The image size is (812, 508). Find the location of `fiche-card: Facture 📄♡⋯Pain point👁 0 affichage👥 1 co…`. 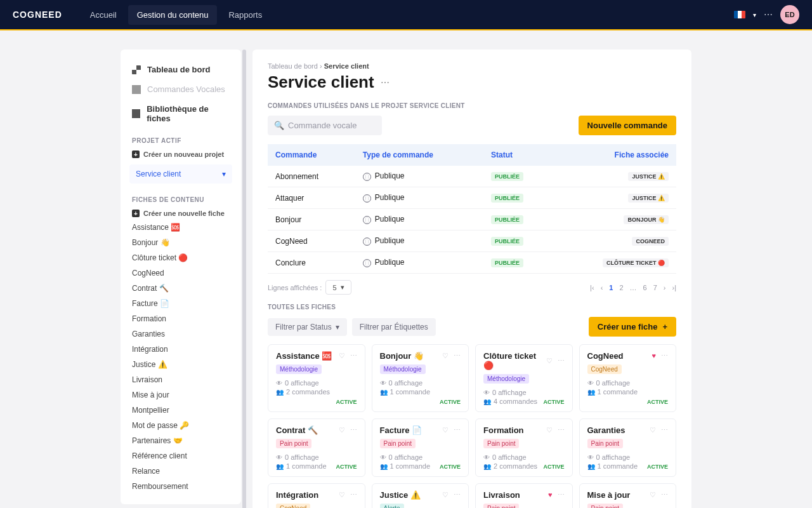

fiche-card: Facture 📄♡⋯Pain point👁 0 affichage👥 1 co… is located at coordinates (421, 448).